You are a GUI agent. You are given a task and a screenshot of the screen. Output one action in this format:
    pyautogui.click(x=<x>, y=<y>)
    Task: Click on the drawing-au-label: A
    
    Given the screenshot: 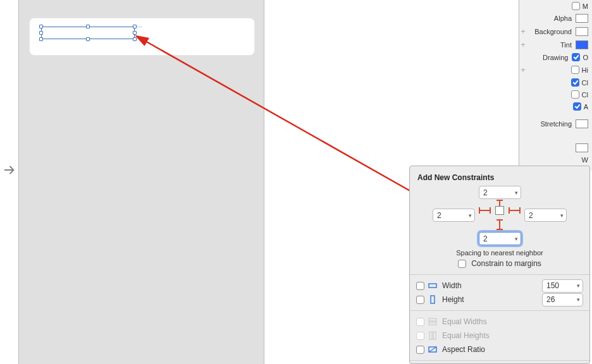 What is the action you would take?
    pyautogui.click(x=586, y=107)
    